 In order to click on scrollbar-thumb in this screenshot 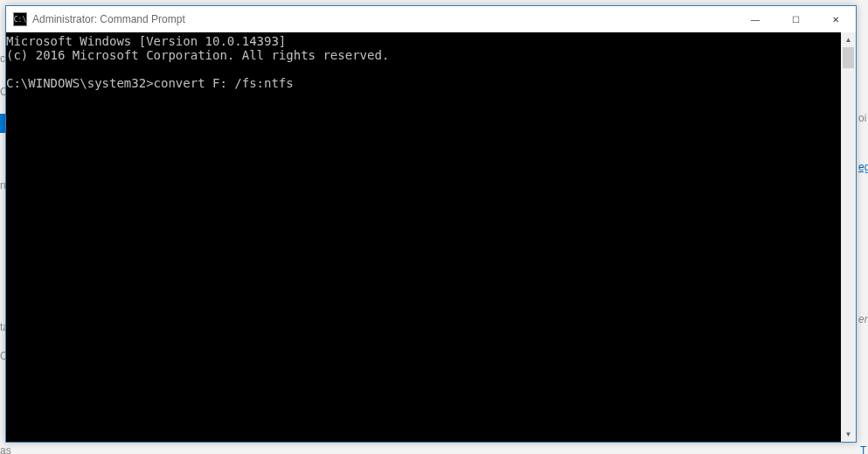, I will do `click(848, 58)`.